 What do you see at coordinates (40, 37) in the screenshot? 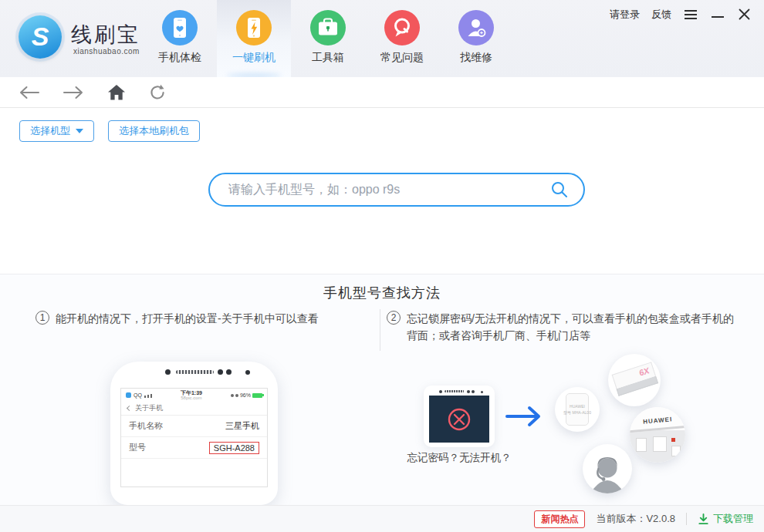
I see `brand-logo: S` at bounding box center [40, 37].